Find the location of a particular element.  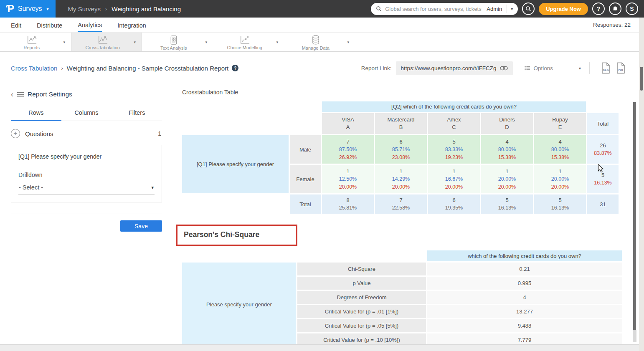

window-scrollbar-thumb is located at coordinates (641, 78).